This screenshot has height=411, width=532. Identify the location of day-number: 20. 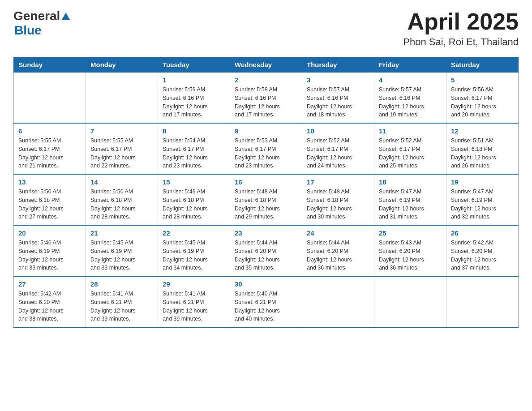
(50, 233).